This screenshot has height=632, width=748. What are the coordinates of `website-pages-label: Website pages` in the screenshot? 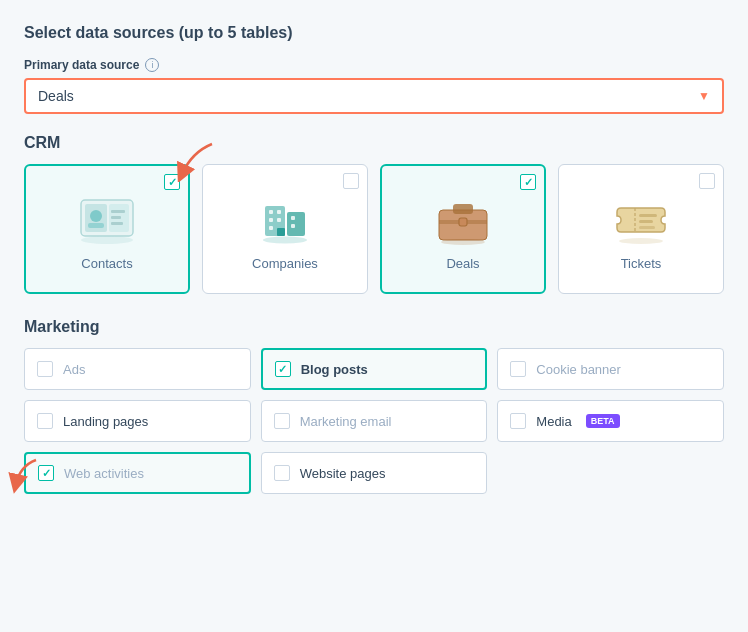 It's located at (343, 474).